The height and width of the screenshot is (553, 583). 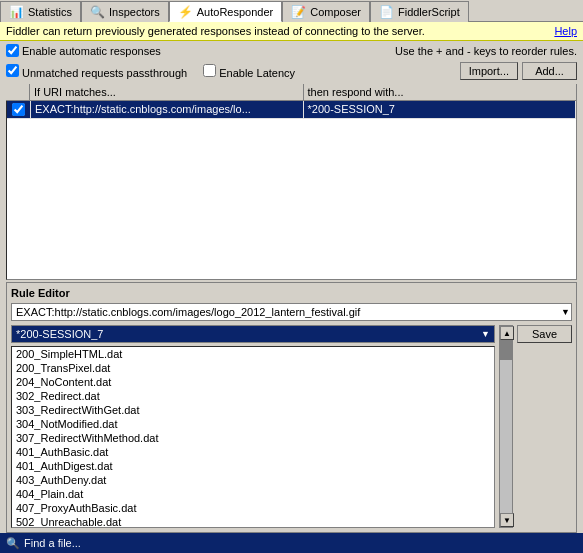 What do you see at coordinates (486, 334) in the screenshot?
I see `response-dropdown-arrow: ▼` at bounding box center [486, 334].